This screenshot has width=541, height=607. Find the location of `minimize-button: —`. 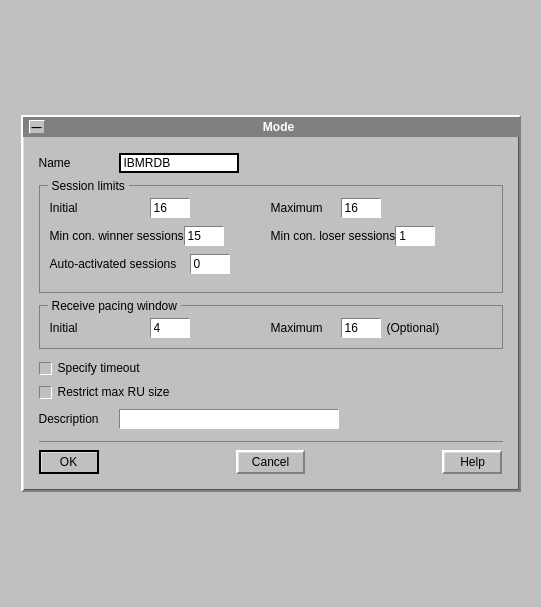

minimize-button: — is located at coordinates (37, 127).